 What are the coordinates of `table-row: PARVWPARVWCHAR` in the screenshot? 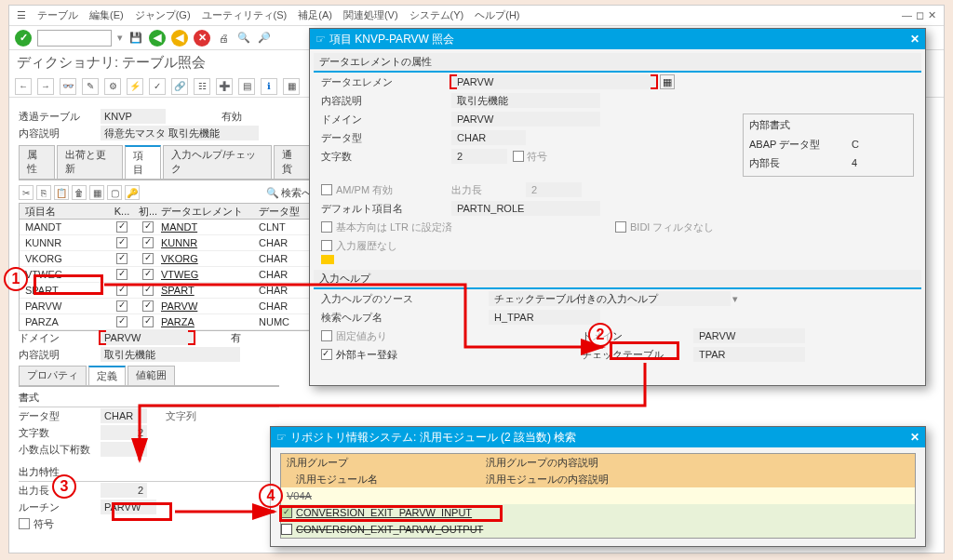 It's located at (166, 307).